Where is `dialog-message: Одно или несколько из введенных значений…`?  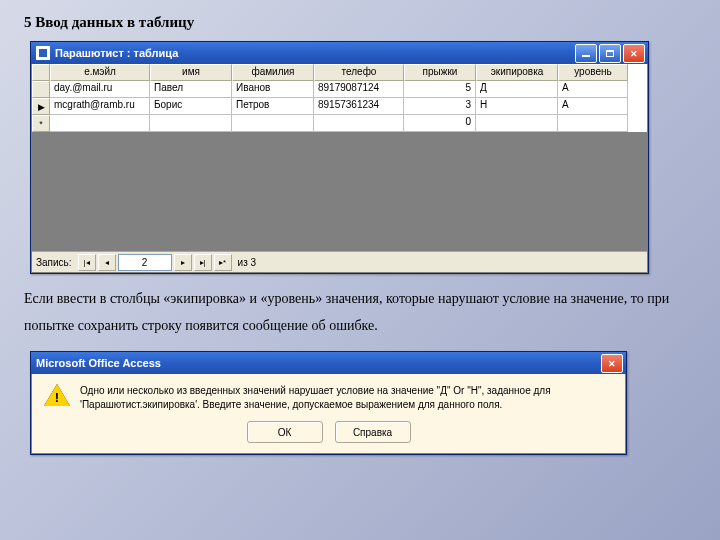 dialog-message: Одно или несколько из введенных значений… is located at coordinates (346, 398).